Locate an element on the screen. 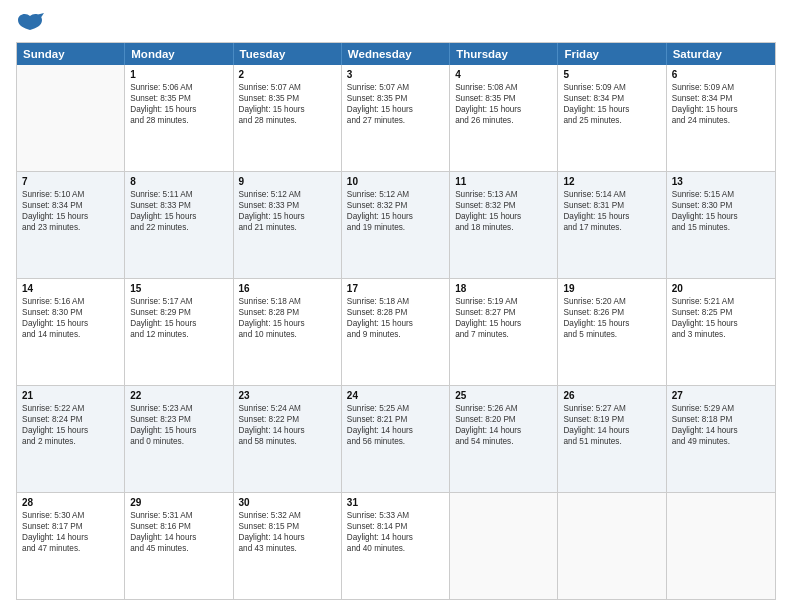 This screenshot has width=792, height=612. day-info-line: Sunset: 8:20 PM is located at coordinates (504, 420).